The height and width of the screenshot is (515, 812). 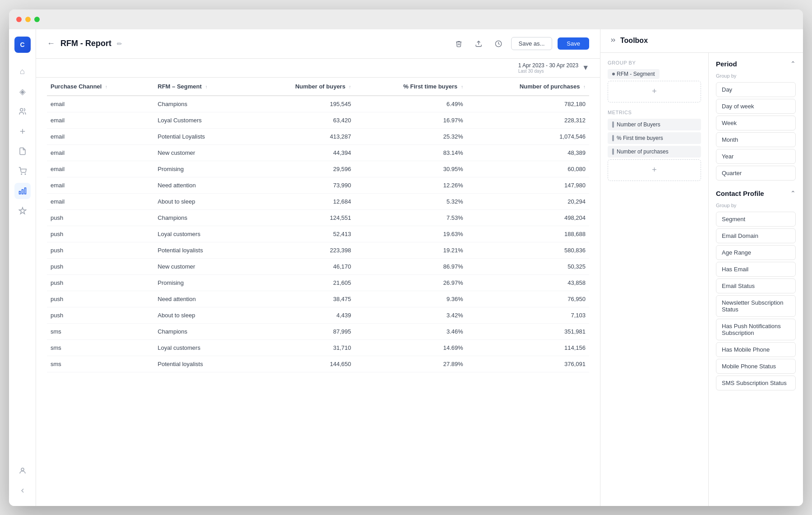 I want to click on group-by-section: Group by RFM - Segment +, so click(x=654, y=81).